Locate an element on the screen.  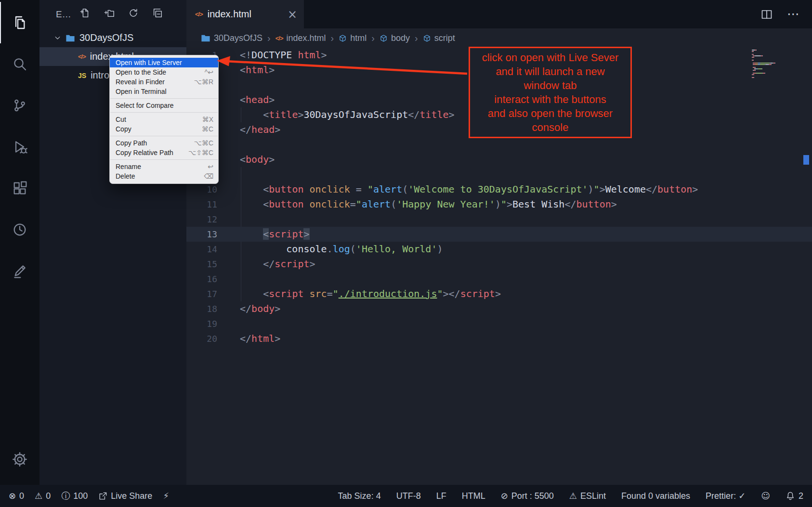
menu-item-copy: Copy⌘C is located at coordinates (164, 129).